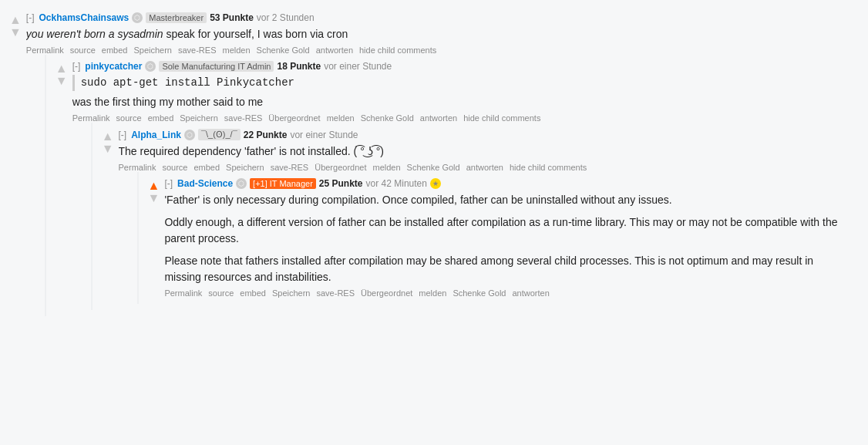 The height and width of the screenshot is (445, 868). I want to click on flair-child1: Sole Manufacturing IT Admin, so click(216, 66).